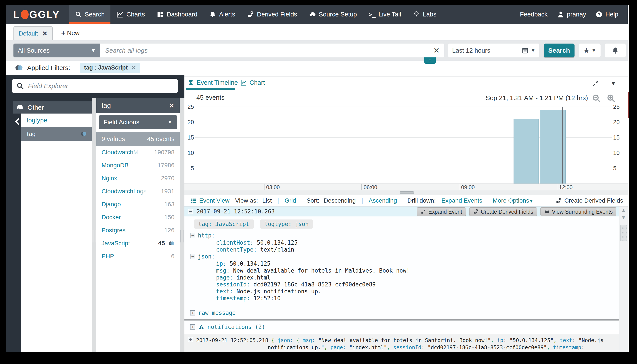  I want to click on chart-resize-strip, so click(407, 192).